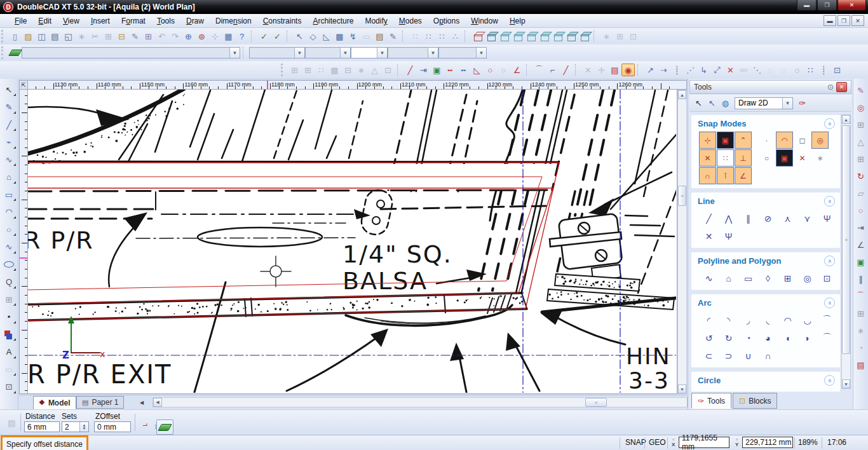 The height and width of the screenshot is (450, 868). I want to click on collapse-chevron-icon: «, so click(830, 201).